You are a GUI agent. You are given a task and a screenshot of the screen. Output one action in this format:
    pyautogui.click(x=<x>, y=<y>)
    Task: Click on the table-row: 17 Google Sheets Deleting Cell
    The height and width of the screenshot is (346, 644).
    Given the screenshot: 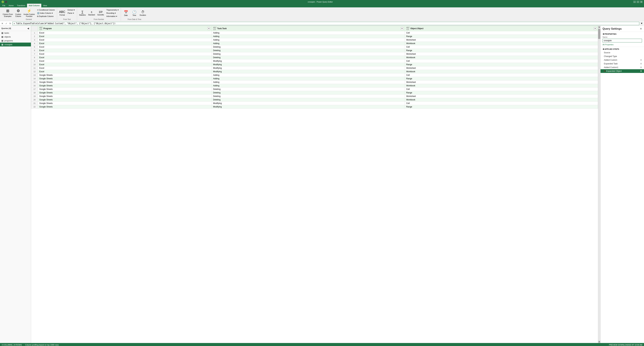 What is the action you would take?
    pyautogui.click(x=314, y=89)
    